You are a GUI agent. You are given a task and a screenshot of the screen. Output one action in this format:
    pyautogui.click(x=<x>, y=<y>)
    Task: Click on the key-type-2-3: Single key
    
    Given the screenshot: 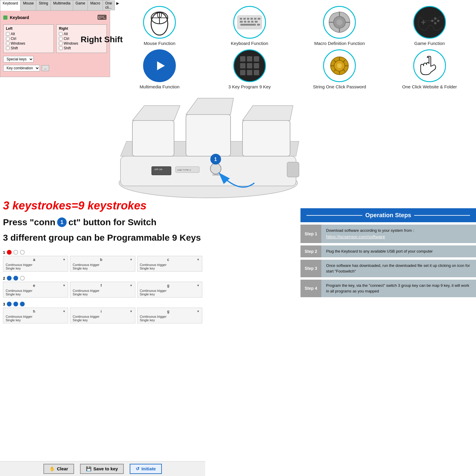 What is the action you would take?
    pyautogui.click(x=170, y=294)
    